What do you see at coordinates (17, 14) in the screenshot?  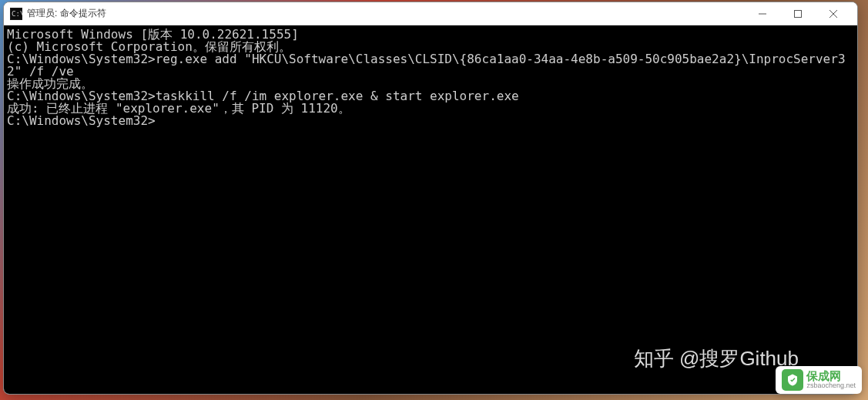 I see `svg-text: C:\` at bounding box center [17, 14].